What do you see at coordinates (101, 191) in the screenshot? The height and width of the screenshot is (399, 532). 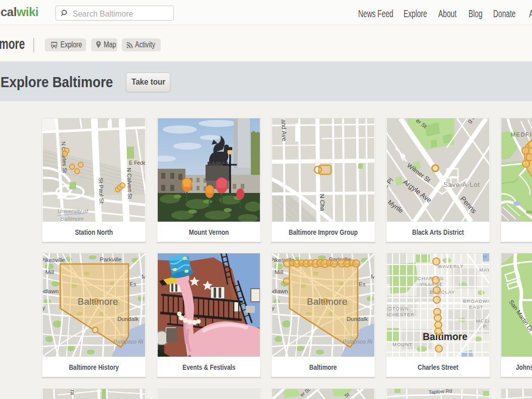 I see `svg-text: St Paul St` at bounding box center [101, 191].